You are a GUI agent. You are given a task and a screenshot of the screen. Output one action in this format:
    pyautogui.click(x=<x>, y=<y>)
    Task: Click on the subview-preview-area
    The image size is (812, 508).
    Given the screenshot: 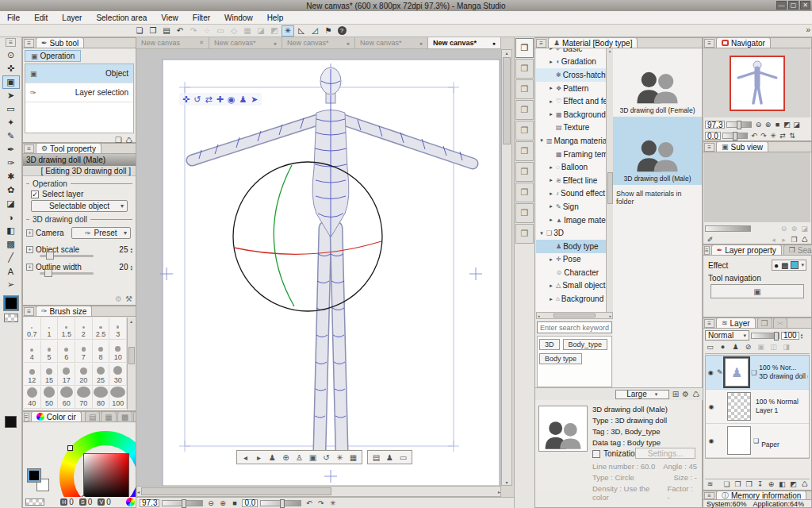 What is the action you would take?
    pyautogui.click(x=757, y=187)
    